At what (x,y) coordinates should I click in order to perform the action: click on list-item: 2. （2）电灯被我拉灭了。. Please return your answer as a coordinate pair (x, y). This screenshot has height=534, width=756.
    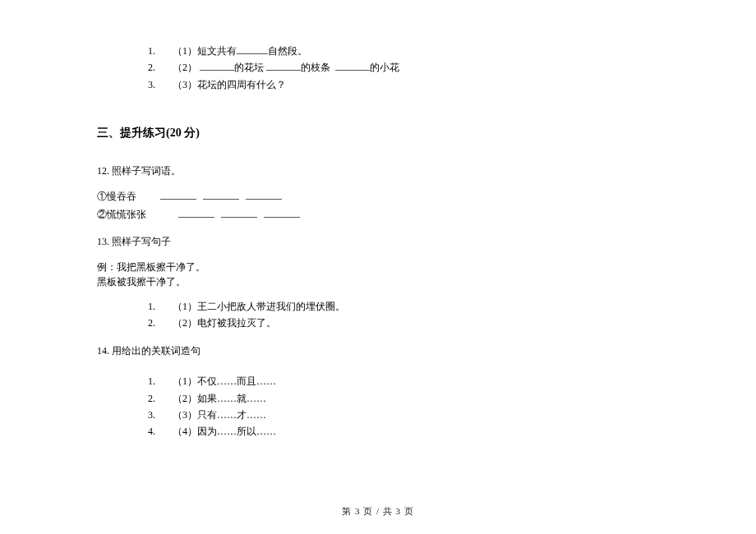
    Looking at the image, I should click on (419, 323).